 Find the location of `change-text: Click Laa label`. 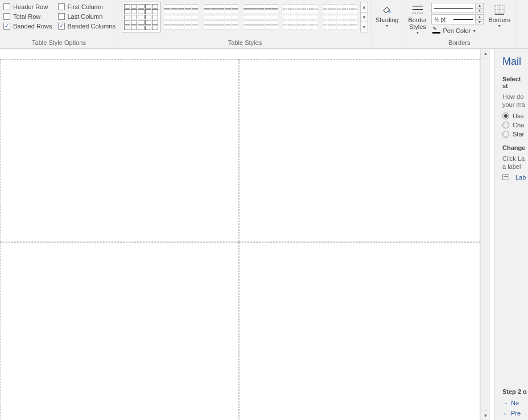

change-text: Click Laa label is located at coordinates (515, 163).